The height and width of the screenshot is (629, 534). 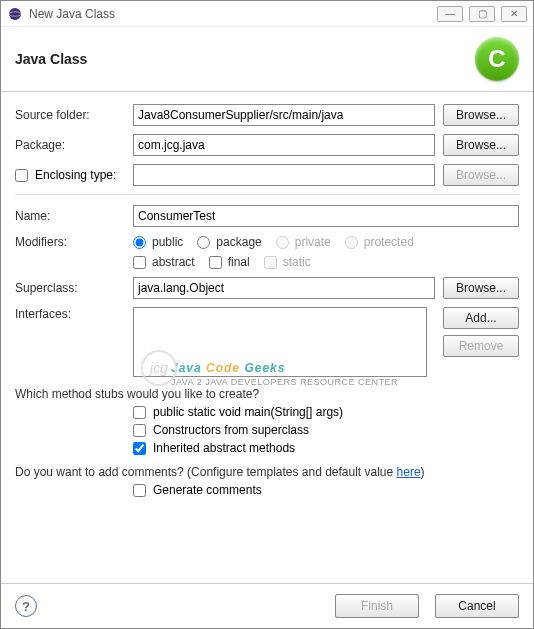 What do you see at coordinates (326, 412) in the screenshot?
I see `stub-main-row: public static void main(String[] args)` at bounding box center [326, 412].